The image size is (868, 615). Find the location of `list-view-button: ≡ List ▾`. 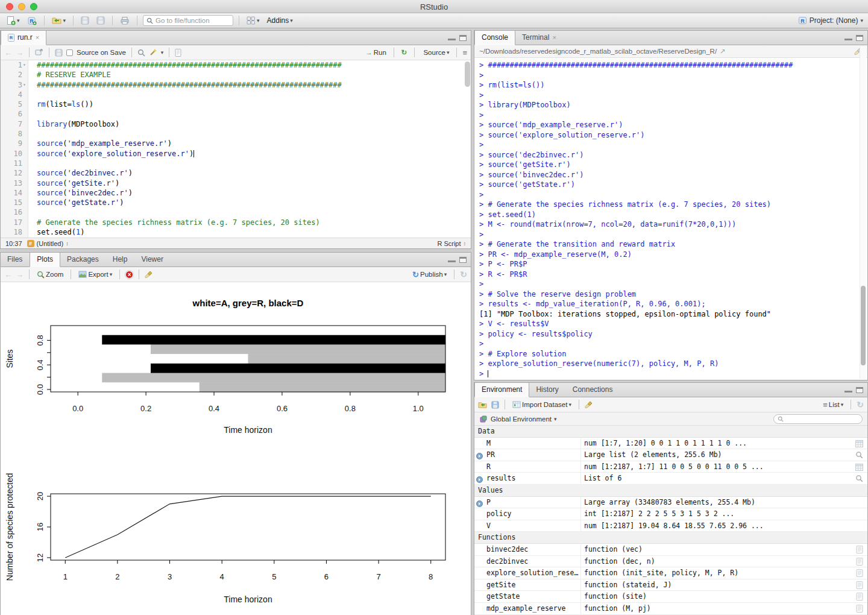

list-view-button: ≡ List ▾ is located at coordinates (833, 405).